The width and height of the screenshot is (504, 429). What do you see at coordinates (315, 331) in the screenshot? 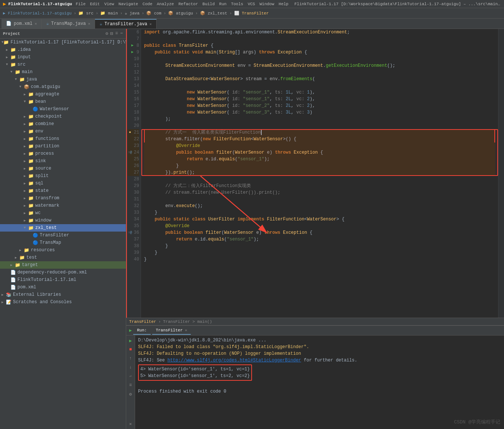
I see `bottom-panel-tabs: ▶ Run: TransFilter ✕` at bounding box center [315, 331].